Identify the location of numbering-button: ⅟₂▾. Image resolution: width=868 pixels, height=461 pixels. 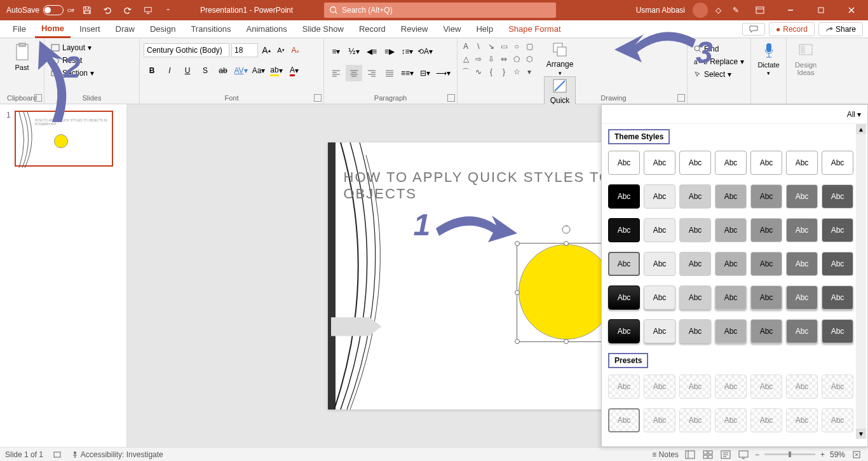
(354, 52).